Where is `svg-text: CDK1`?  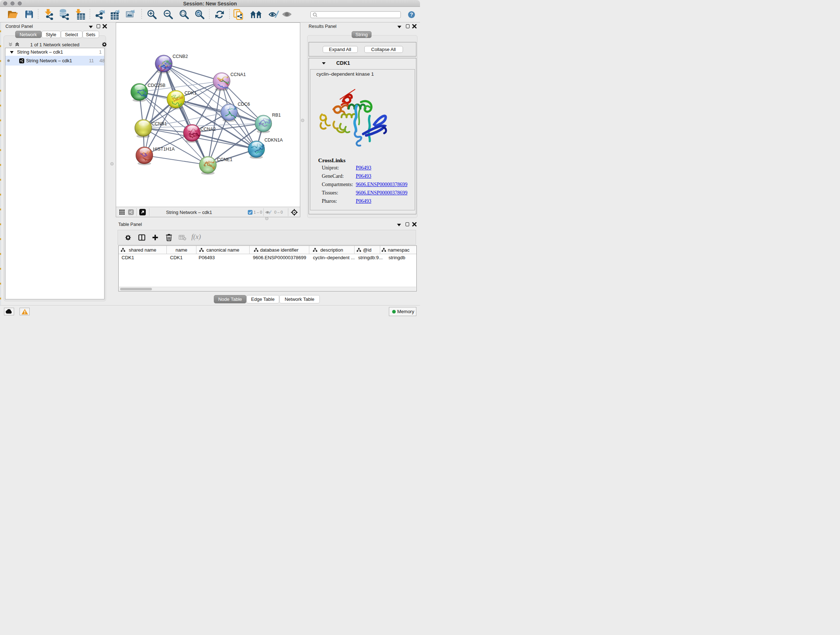 svg-text: CDK1 is located at coordinates (191, 93).